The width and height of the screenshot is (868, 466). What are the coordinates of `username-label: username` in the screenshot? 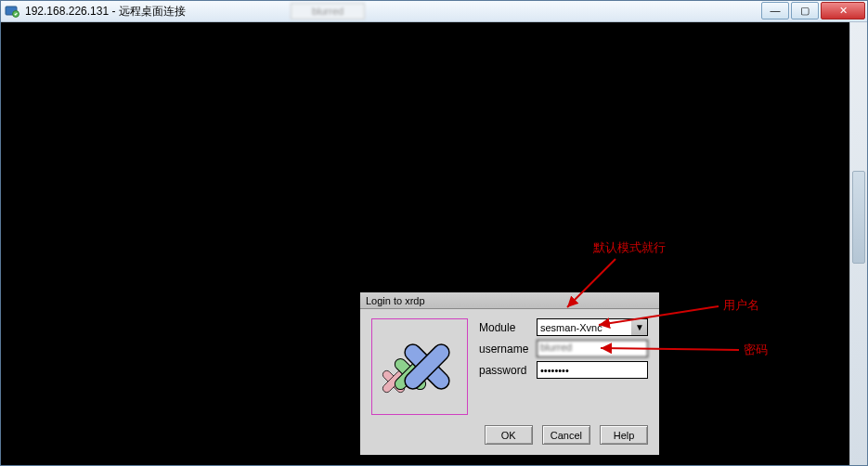 It's located at (508, 349).